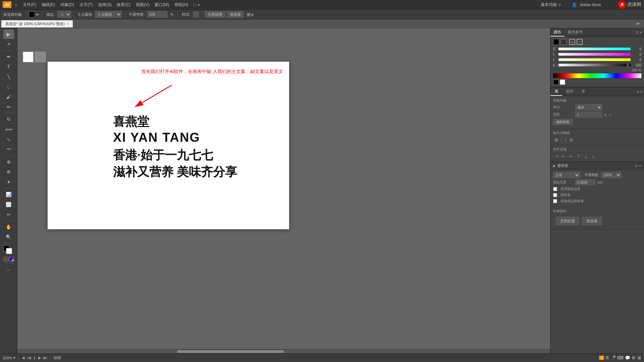 Image resolution: width=644 pixels, height=362 pixels. I want to click on color-fg-bg, so click(9, 250).